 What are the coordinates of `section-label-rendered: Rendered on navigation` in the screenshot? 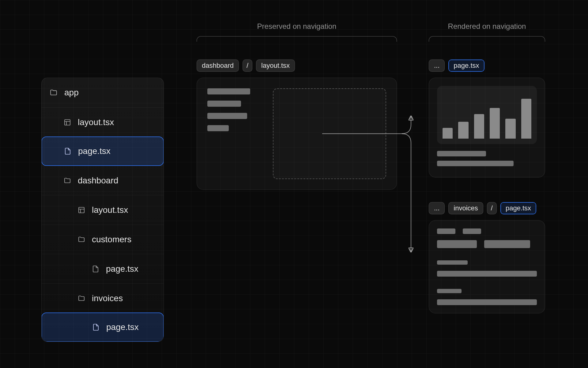 It's located at (487, 26).